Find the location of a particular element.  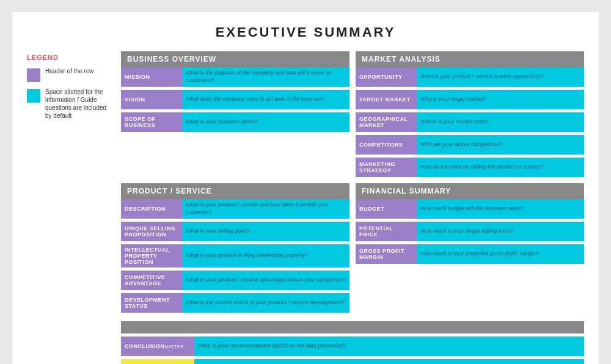

legend-swatch-cyan is located at coordinates (34, 96).